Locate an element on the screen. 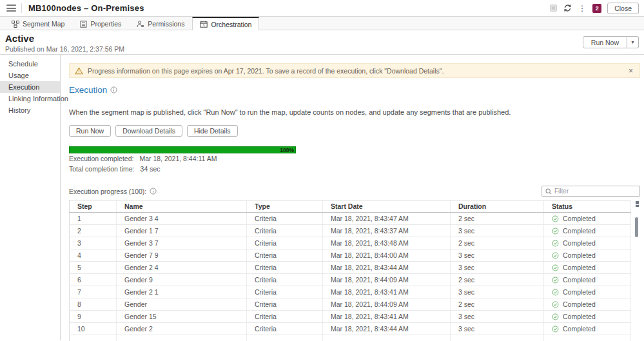  banner-close-icon: × is located at coordinates (630, 71).